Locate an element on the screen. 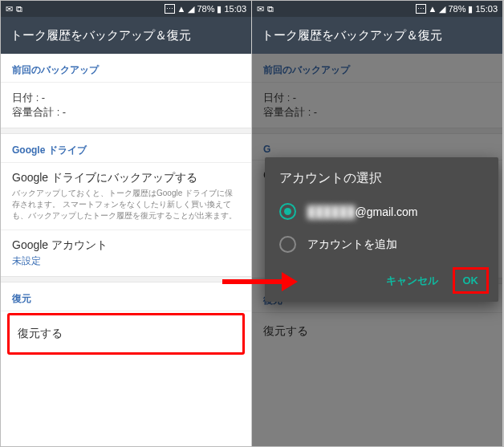 The image size is (504, 447). backup-desc: バックアップしておくと、トーク履歴はGoogle ドライブに保存されます。 スマ… is located at coordinates (126, 205).